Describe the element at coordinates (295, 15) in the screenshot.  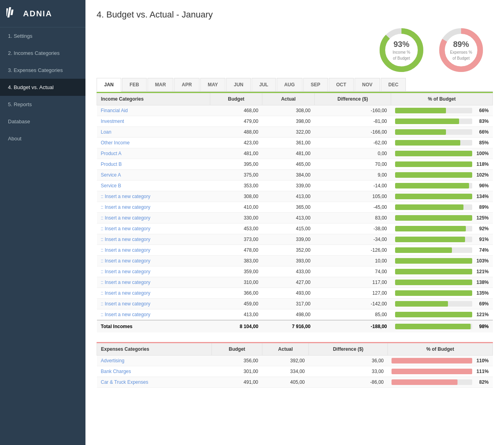
I see `page-title: 4. Budget vs. Actual - January` at that location.